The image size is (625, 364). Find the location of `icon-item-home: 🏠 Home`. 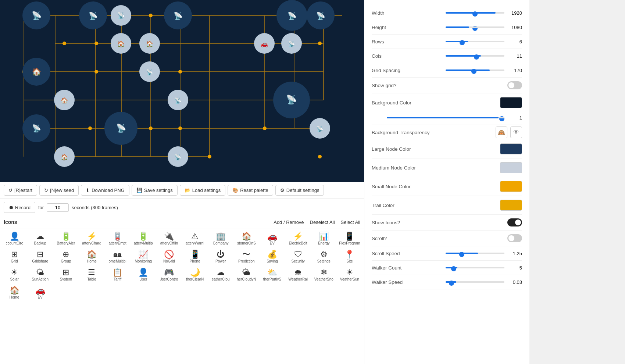

icon-item-home: 🏠 Home is located at coordinates (92, 257).